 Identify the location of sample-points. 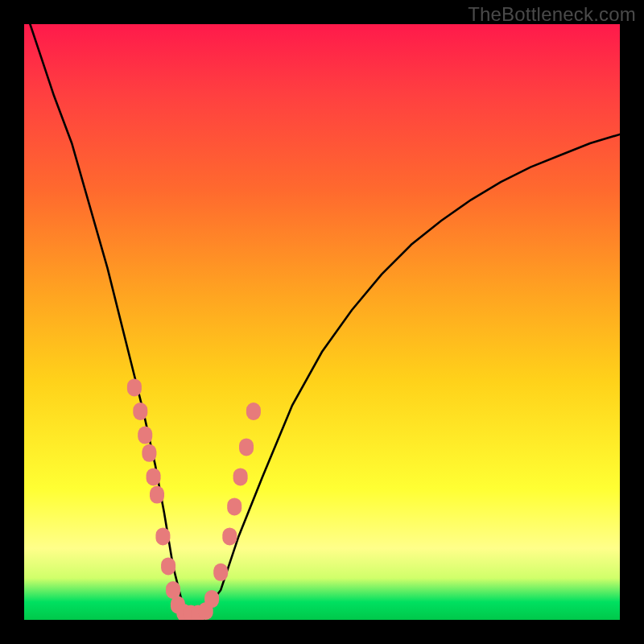
(194, 499).